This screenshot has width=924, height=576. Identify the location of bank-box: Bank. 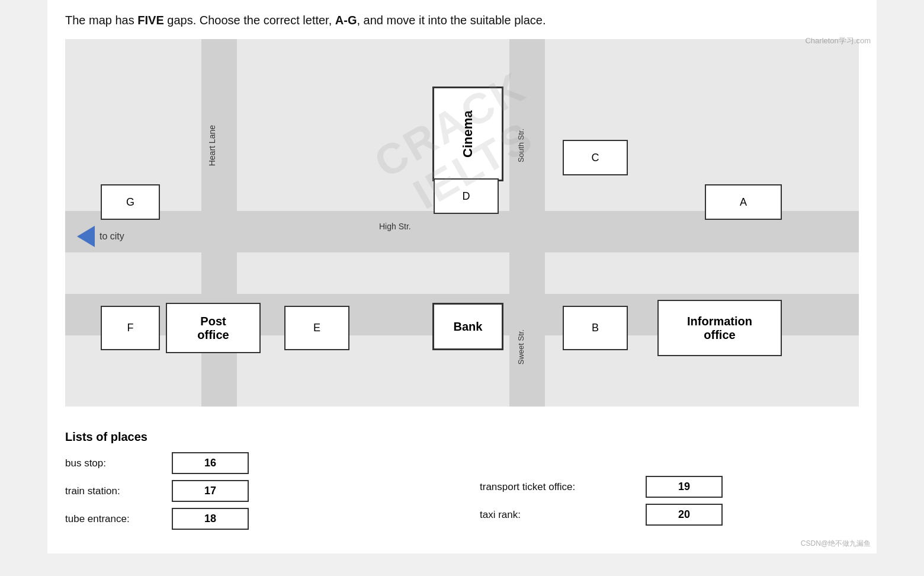
(468, 327).